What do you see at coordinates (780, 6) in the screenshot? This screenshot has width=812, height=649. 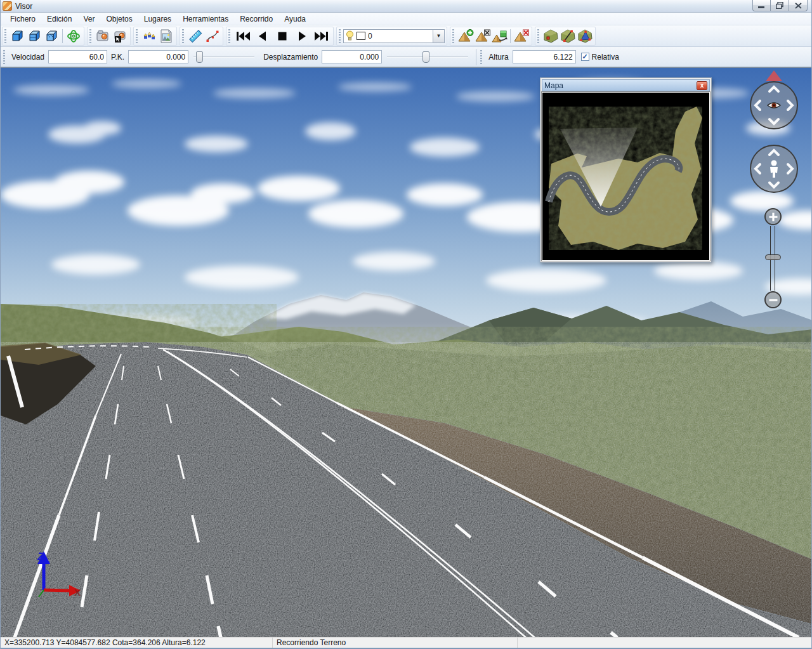 I see `restore-button` at bounding box center [780, 6].